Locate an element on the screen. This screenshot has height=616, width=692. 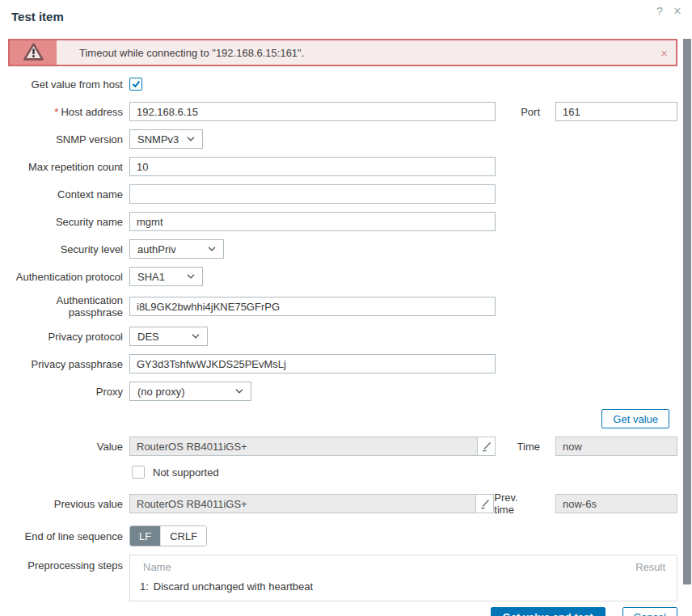
row-authentication-protocol: Authentication protocol SHA1 is located at coordinates (343, 276).